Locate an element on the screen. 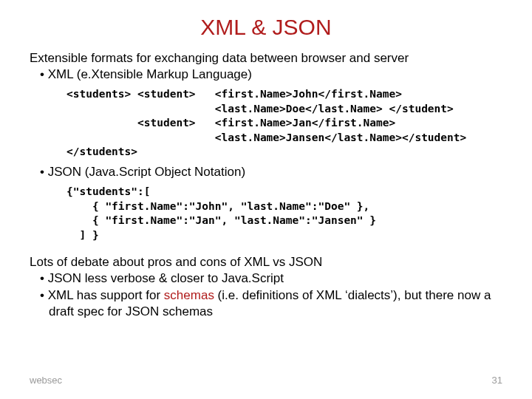  bullet-xml: XML (e.Xtensible Markup Language) is located at coordinates (271, 75).